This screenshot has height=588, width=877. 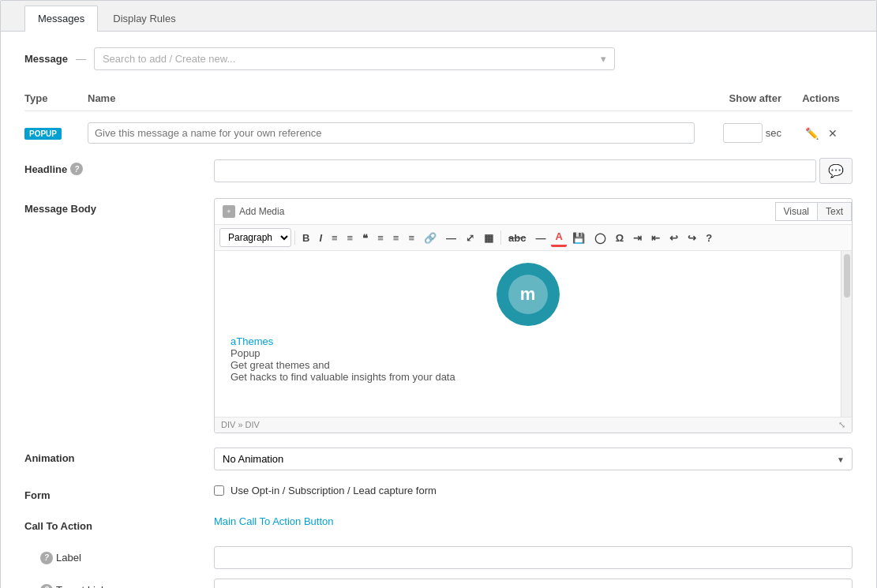 What do you see at coordinates (534, 491) in the screenshot?
I see `form-control: Use Opt-in / Subscription / Lead capture…` at bounding box center [534, 491].